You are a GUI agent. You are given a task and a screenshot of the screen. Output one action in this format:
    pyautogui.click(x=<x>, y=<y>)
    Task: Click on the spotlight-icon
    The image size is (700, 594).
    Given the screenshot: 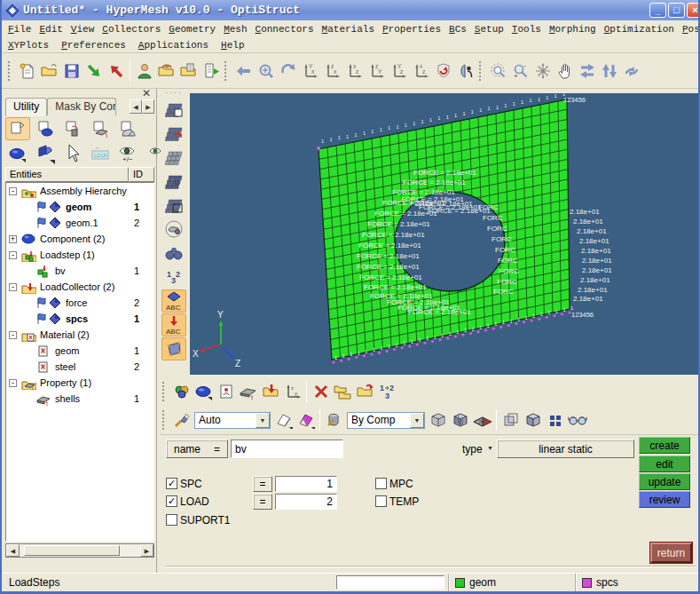 What is the action you would take?
    pyautogui.click(x=174, y=229)
    